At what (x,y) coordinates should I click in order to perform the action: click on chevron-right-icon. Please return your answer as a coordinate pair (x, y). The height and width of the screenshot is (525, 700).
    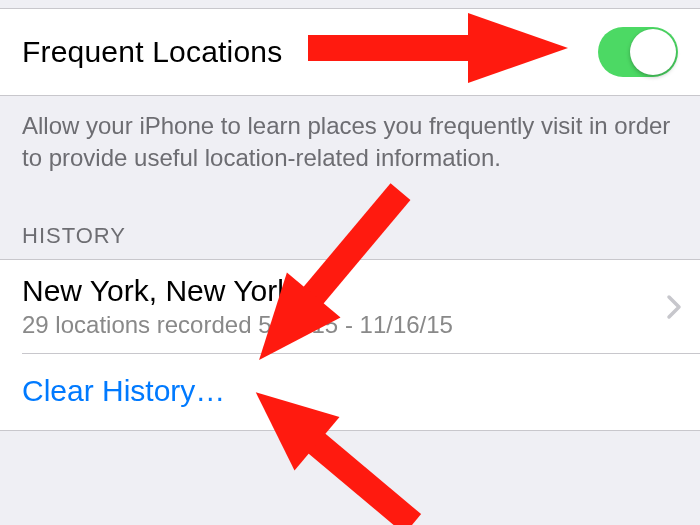
    Looking at the image, I should click on (674, 307).